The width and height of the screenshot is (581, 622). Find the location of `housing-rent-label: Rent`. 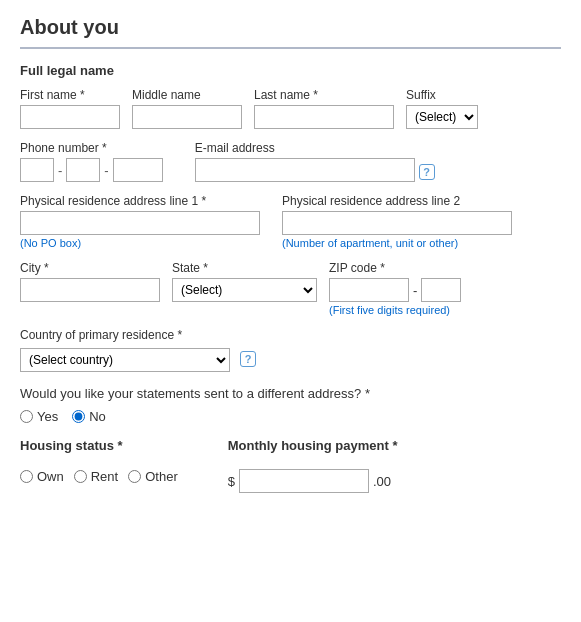

housing-rent-label: Rent is located at coordinates (104, 476).